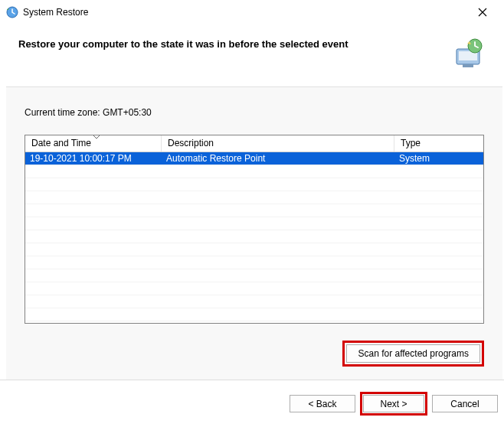  What do you see at coordinates (439, 144) in the screenshot?
I see `column-header-type: Type` at bounding box center [439, 144].